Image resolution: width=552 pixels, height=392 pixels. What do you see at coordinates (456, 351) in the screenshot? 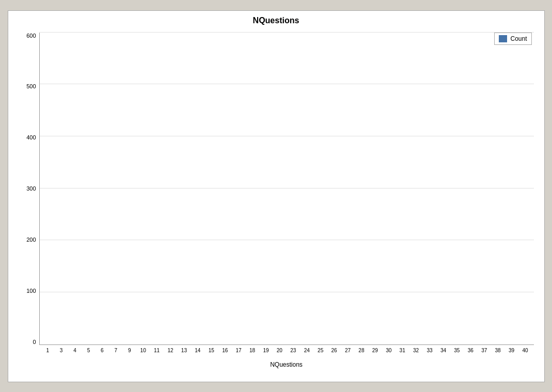
I see `x-axis-label: 35` at bounding box center [456, 351].